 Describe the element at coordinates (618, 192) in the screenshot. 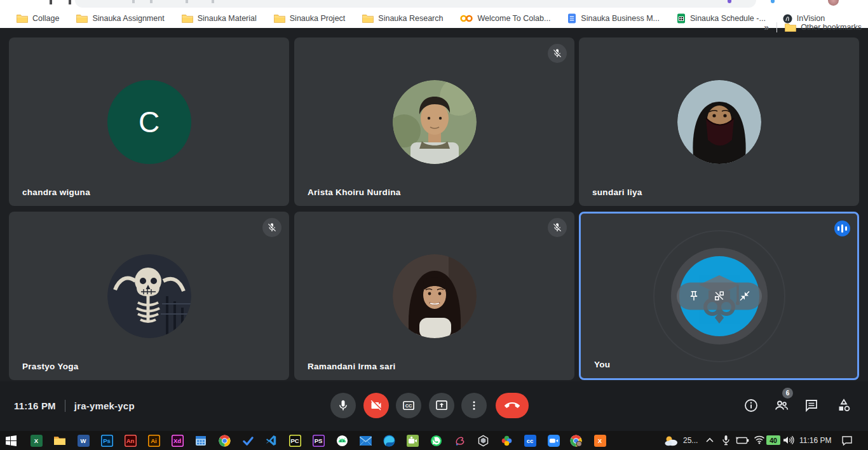

I see `participant-name: sundari liya` at that location.